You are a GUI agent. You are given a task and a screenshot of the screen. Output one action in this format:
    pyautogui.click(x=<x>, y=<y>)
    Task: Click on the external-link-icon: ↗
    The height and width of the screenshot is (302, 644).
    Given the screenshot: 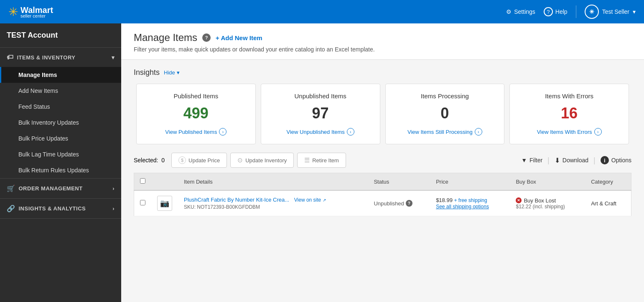 What is the action you would take?
    pyautogui.click(x=324, y=200)
    